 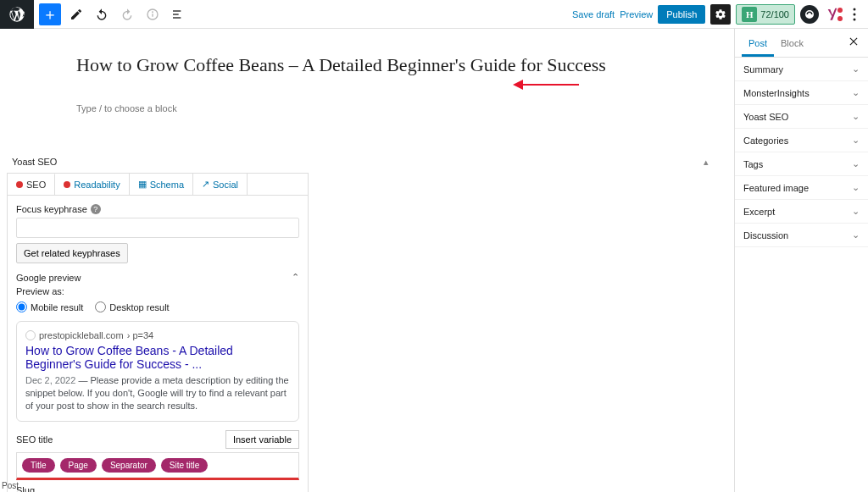 I want to click on yoast-toggle-icon: ▴, so click(x=706, y=163).